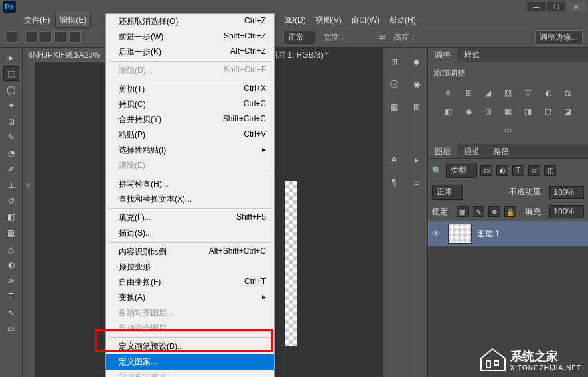 The image size is (588, 377). I want to click on tab-layers: 图层, so click(443, 151).